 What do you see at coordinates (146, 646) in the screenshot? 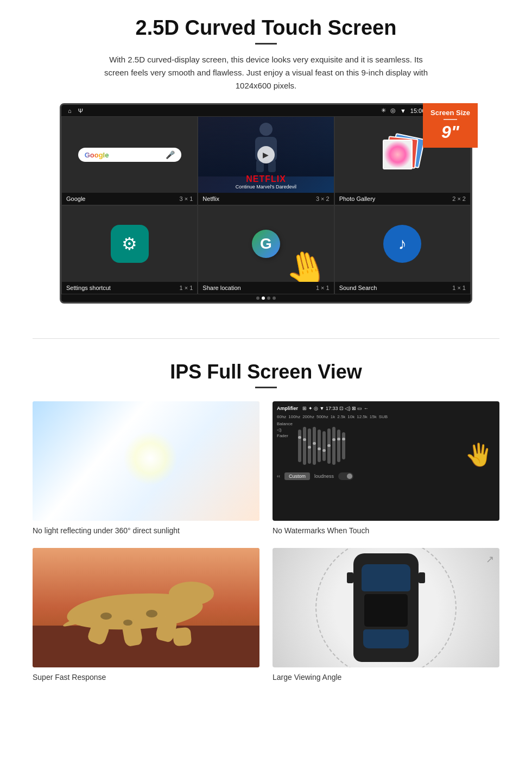
I see `ground` at bounding box center [146, 646].